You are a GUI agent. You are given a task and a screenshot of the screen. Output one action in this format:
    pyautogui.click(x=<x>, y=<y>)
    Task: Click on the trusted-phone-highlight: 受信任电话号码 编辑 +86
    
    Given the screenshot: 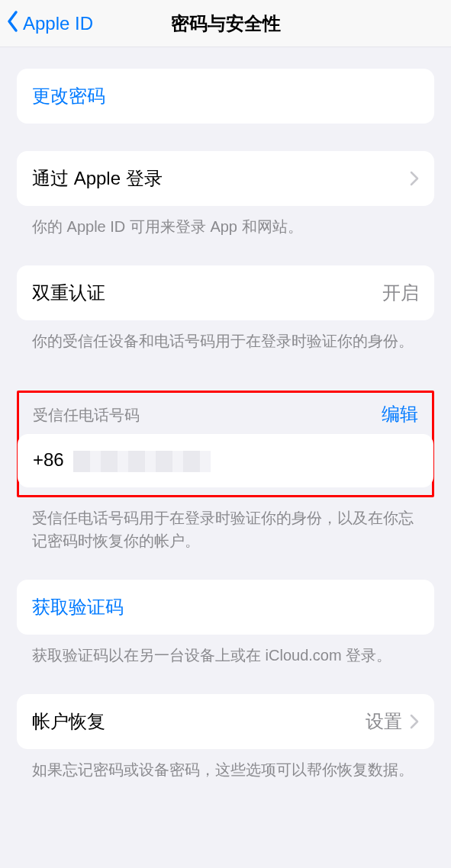 What is the action you would take?
    pyautogui.click(x=226, y=444)
    